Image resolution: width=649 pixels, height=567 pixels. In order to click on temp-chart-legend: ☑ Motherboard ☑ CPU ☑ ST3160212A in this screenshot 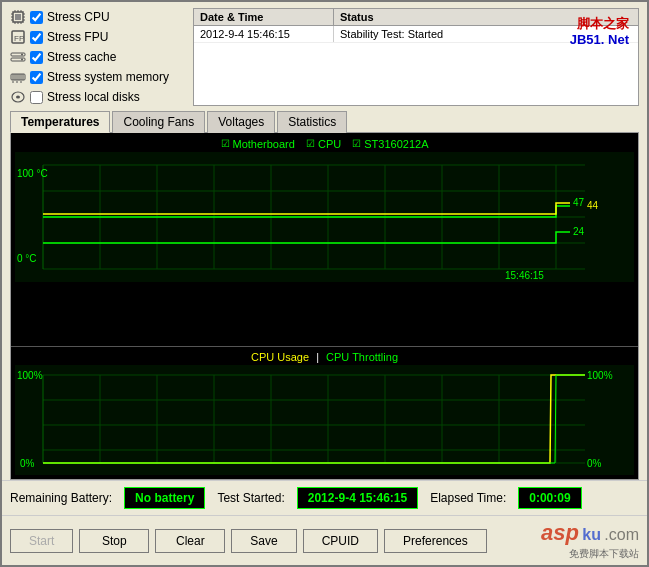, I will do `click(324, 144)`.